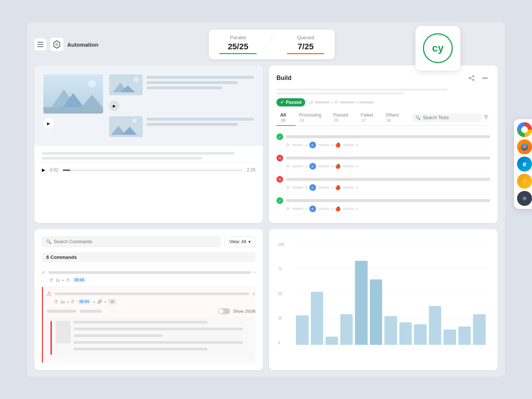 The image size is (532, 399). Describe the element at coordinates (370, 118) in the screenshot. I see `tab-failed: Failed 37` at that location.